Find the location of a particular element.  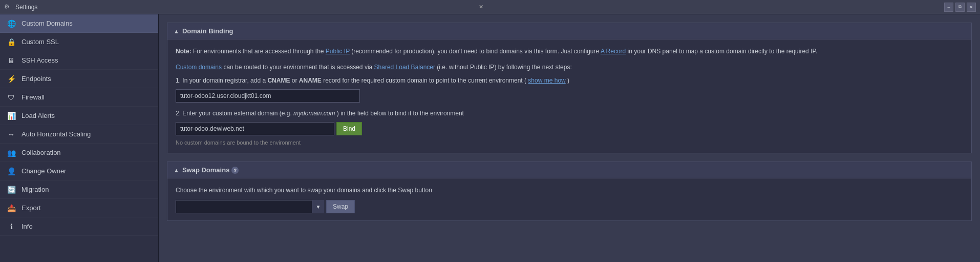

collapse-arrow-icon: ▲ is located at coordinates (176, 31).